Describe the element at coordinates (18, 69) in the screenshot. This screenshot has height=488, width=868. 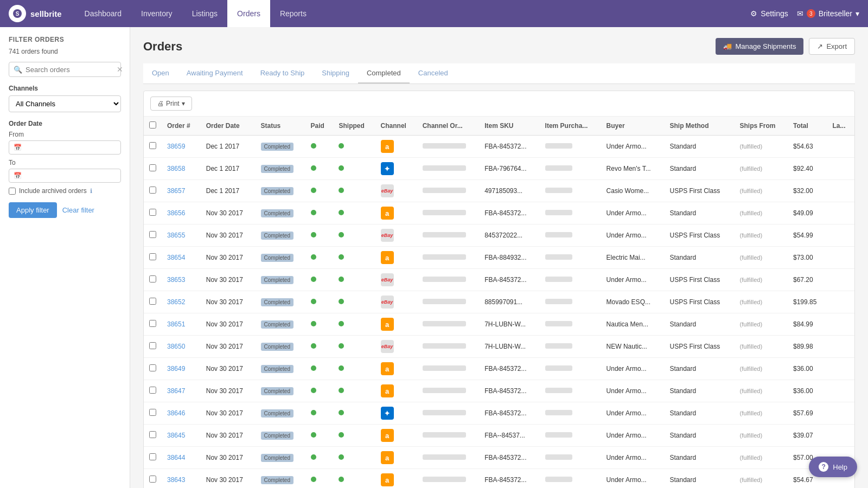
I see `search-icon: 🔍` at that location.